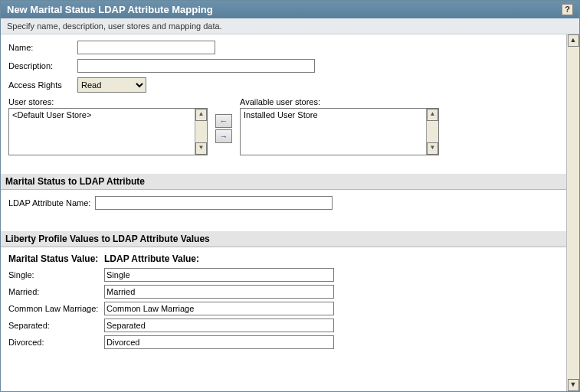 The height and width of the screenshot is (392, 580). I want to click on help-icon: ?, so click(567, 9).